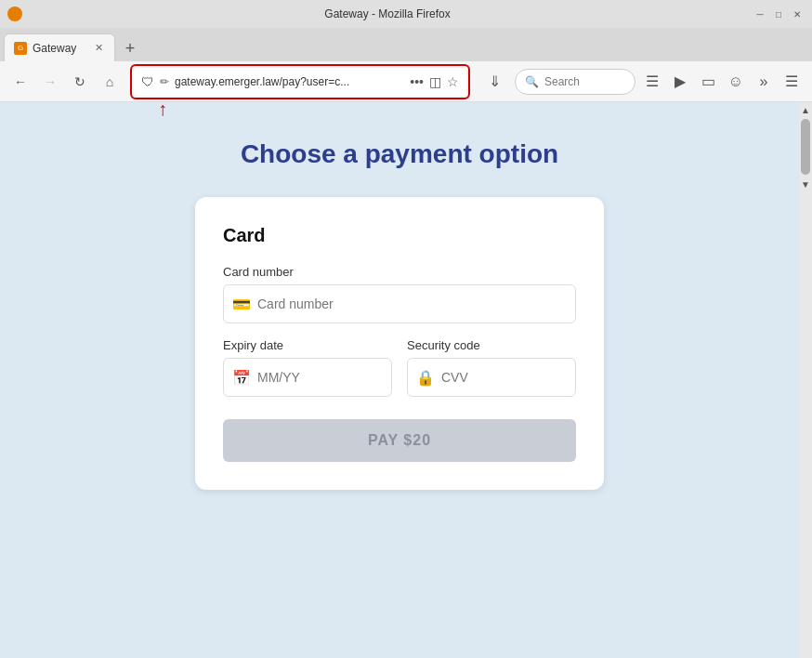 Image resolution: width=812 pixels, height=658 pixels. I want to click on account-icon: ☺, so click(736, 82).